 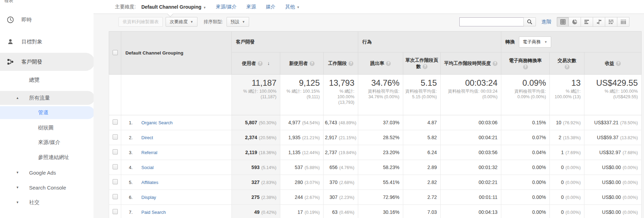 What do you see at coordinates (295, 42) in the screenshot?
I see `group-header-acquisition: 客戶開發` at bounding box center [295, 42].